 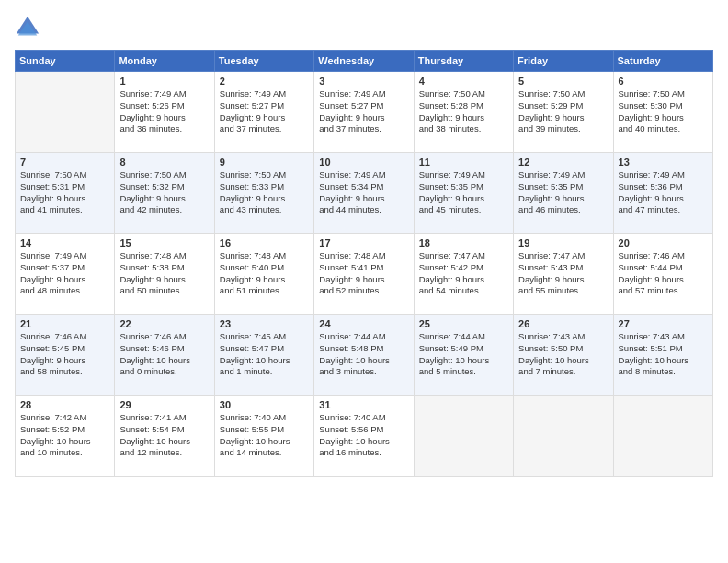 I want to click on day-number: 13, so click(x=664, y=162).